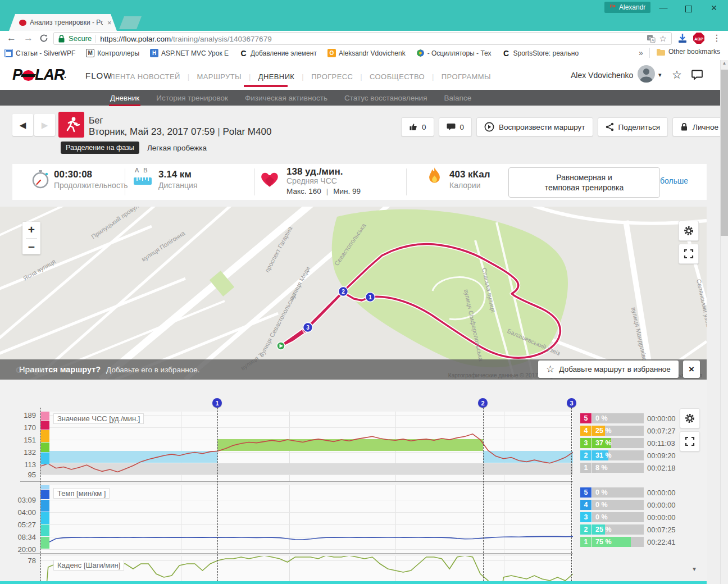 This screenshot has width=728, height=584. Describe the element at coordinates (276, 76) in the screenshot. I see `nav-item-diary: ДНЕВНИК` at that location.